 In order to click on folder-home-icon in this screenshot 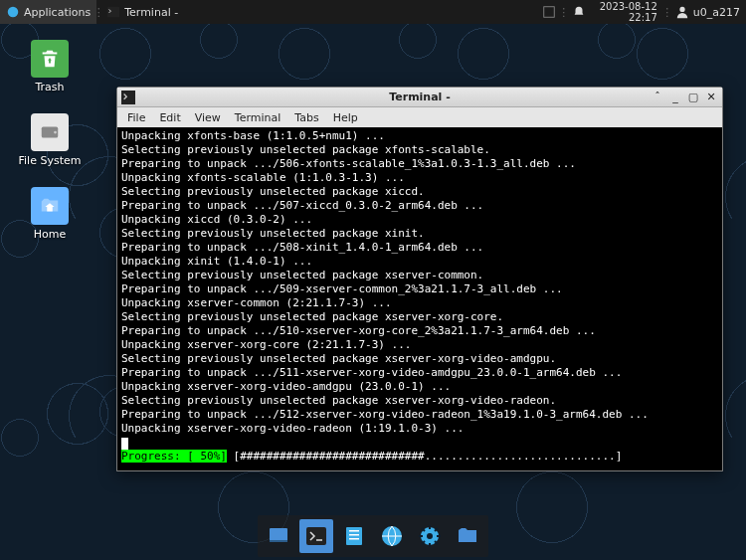, I will do `click(50, 206)`.